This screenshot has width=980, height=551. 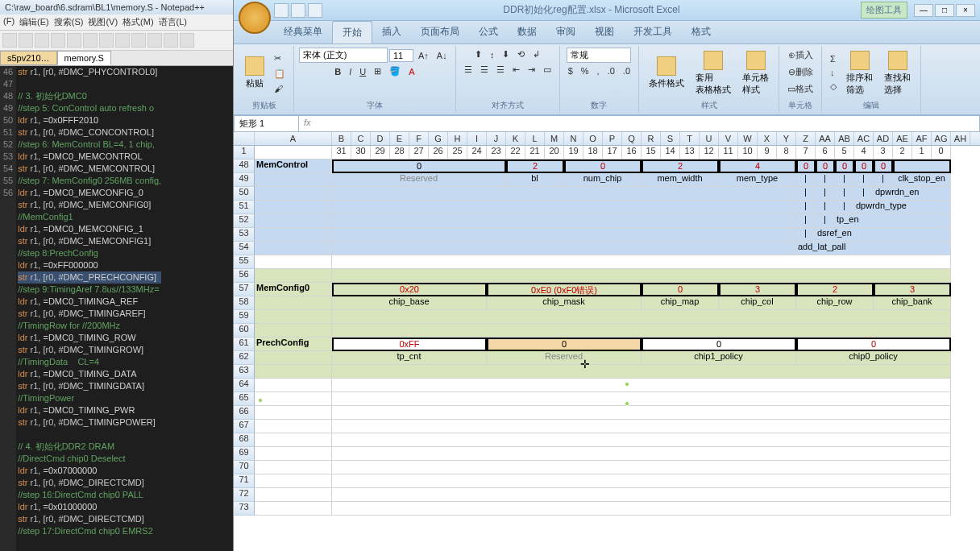 I want to click on close-icon: ×, so click(x=965, y=10).